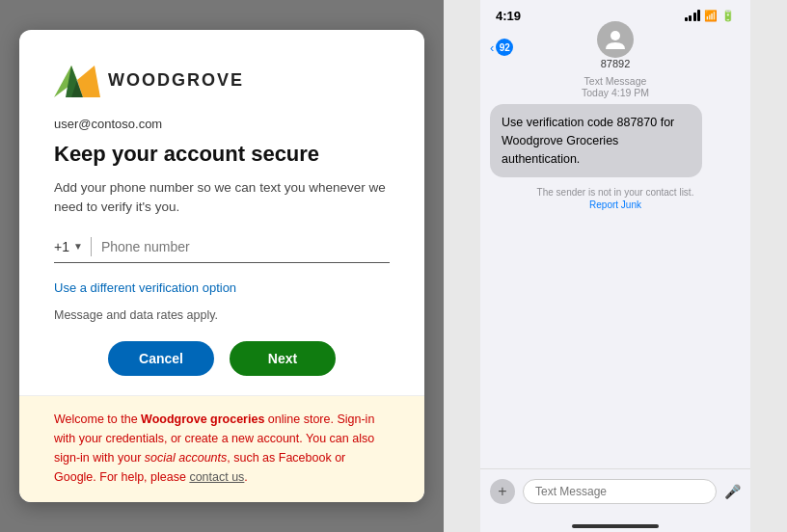  I want to click on wifi-icon: 📶, so click(711, 15).